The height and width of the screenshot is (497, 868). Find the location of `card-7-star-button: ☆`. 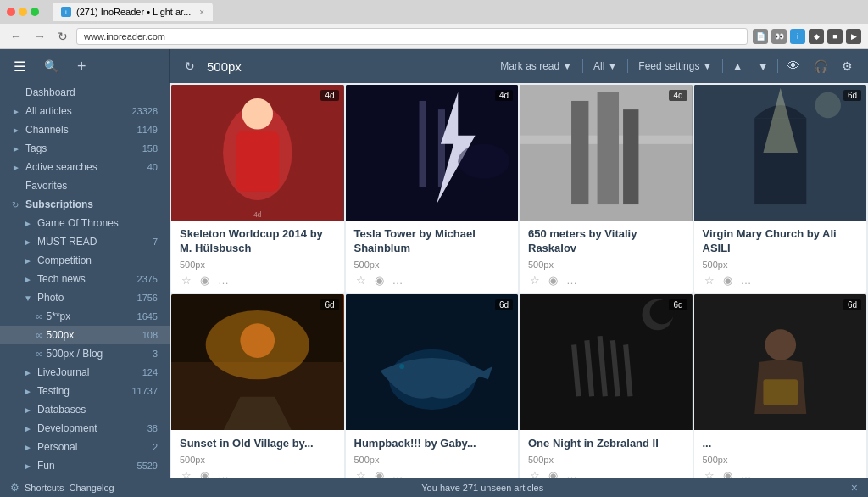

card-7-star-button: ☆ is located at coordinates (535, 473).